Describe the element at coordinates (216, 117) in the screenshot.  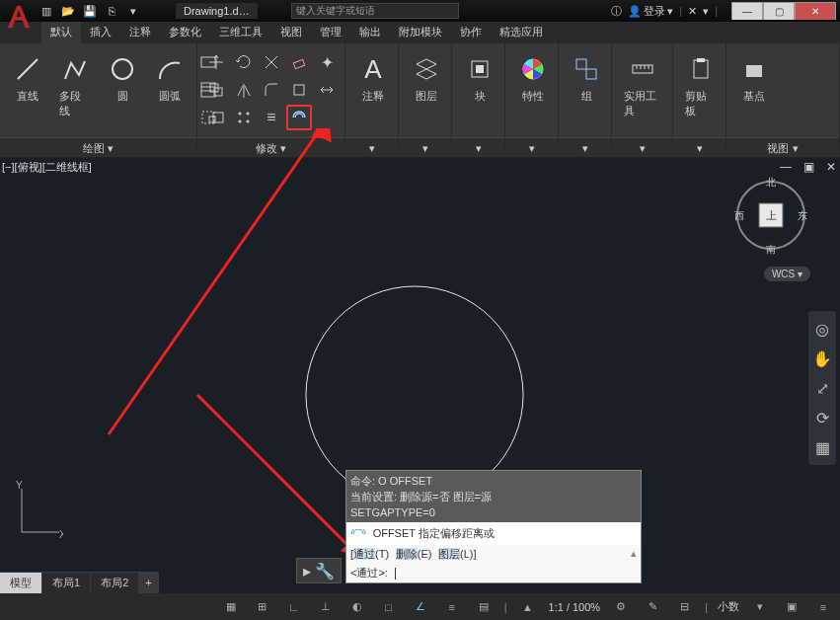
I see `scale-icon` at that location.